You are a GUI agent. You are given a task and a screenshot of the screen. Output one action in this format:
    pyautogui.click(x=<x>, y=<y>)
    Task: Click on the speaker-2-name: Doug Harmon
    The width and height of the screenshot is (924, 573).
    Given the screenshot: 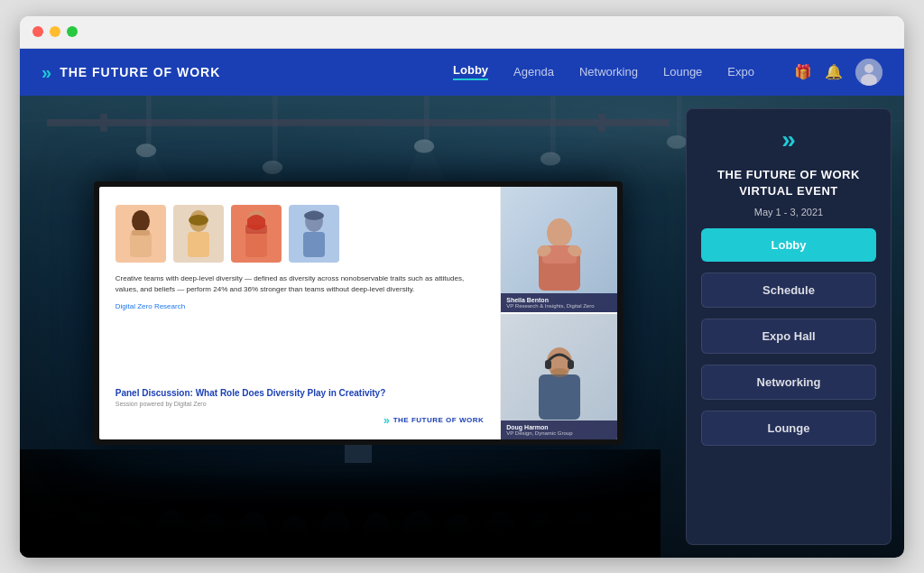 What is the action you would take?
    pyautogui.click(x=559, y=428)
    